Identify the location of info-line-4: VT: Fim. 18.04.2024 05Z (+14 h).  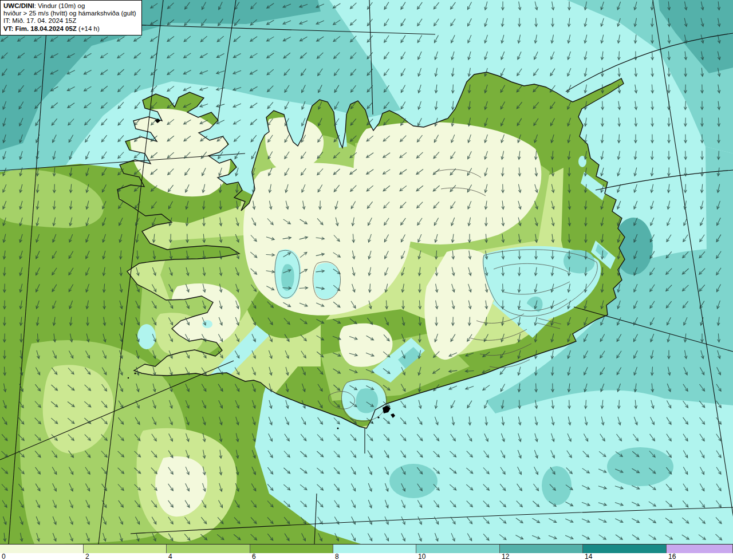
(71, 29).